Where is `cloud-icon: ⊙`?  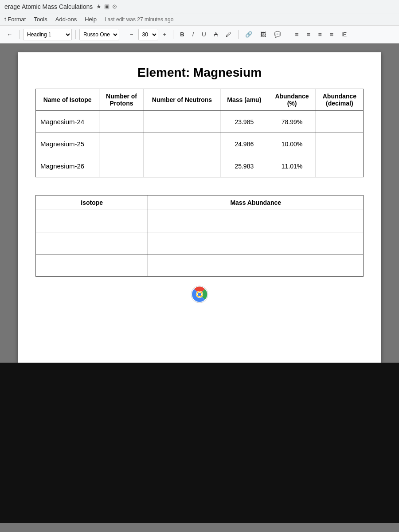
cloud-icon: ⊙ is located at coordinates (114, 6).